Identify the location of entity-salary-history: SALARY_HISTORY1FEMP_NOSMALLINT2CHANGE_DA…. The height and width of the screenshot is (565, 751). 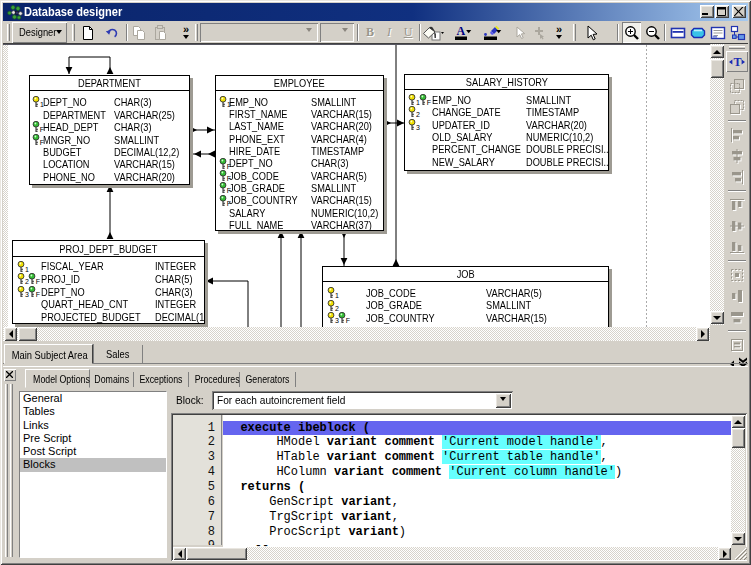
(506, 122).